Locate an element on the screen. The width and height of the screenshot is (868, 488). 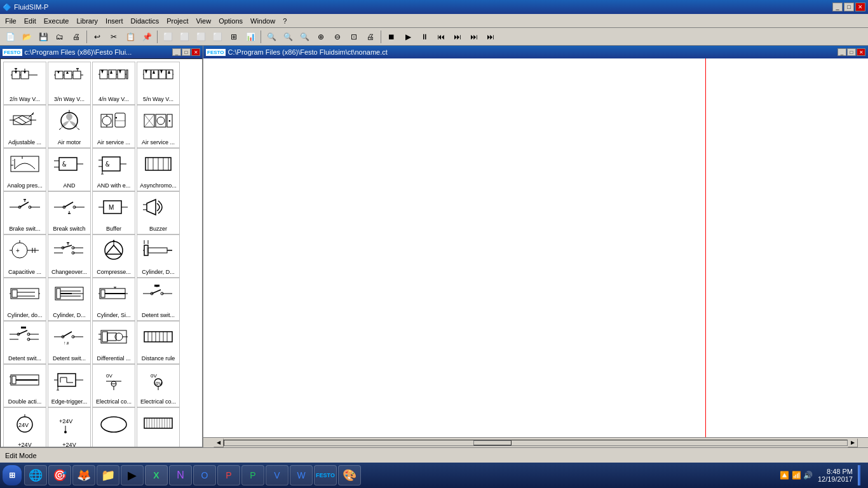
menu-file: File is located at coordinates (11, 21).